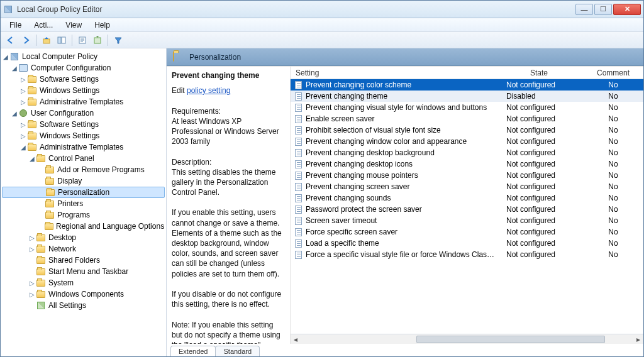 This screenshot has height=357, width=644. I want to click on scroll-left-icon: ◂, so click(296, 339).